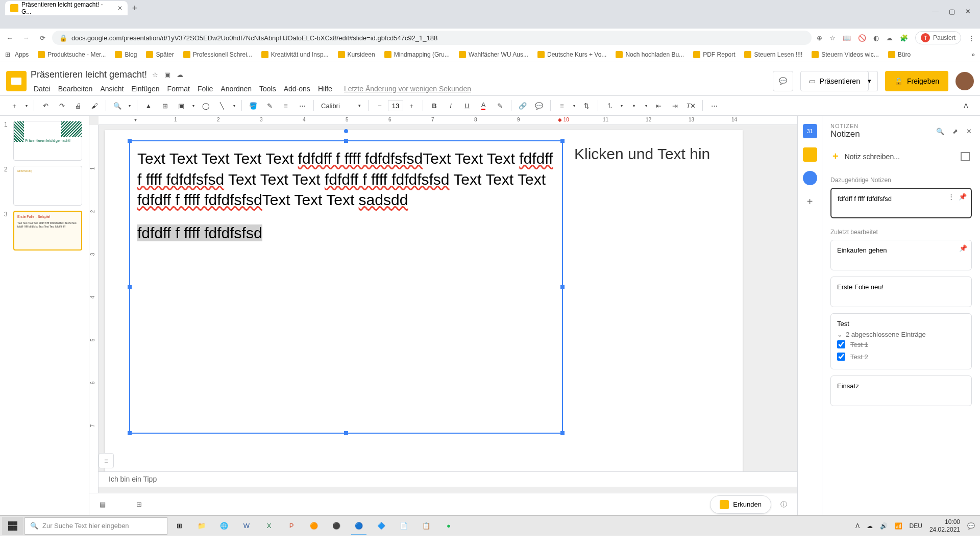  What do you see at coordinates (179, 526) in the screenshot?
I see `task-view-icon: ⊞` at bounding box center [179, 526].